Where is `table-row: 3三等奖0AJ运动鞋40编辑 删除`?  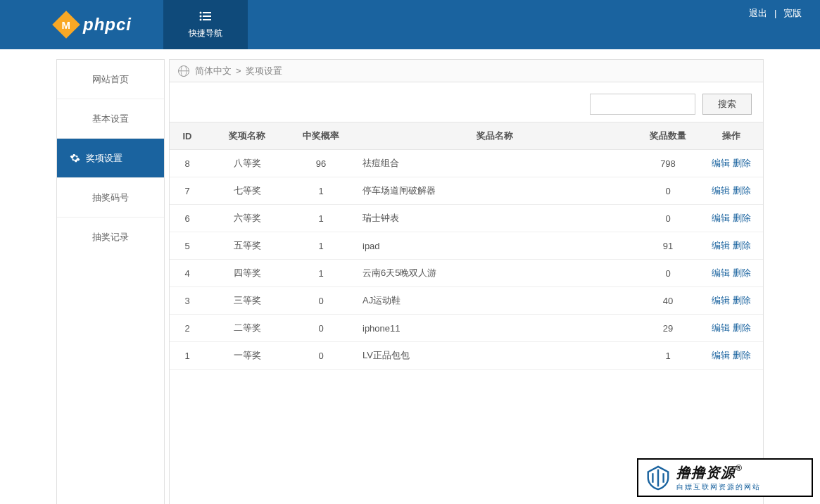
table-row: 3三等奖0AJ运动鞋40编辑 删除 is located at coordinates (466, 301).